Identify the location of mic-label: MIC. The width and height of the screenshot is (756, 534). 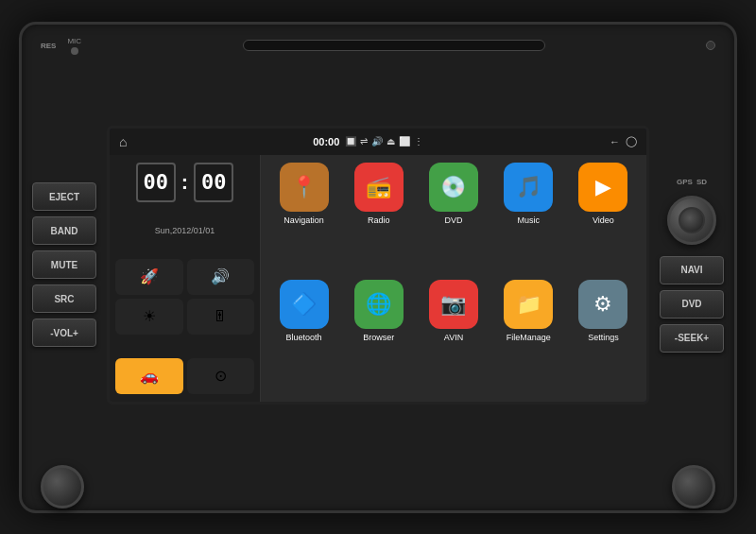
(74, 42).